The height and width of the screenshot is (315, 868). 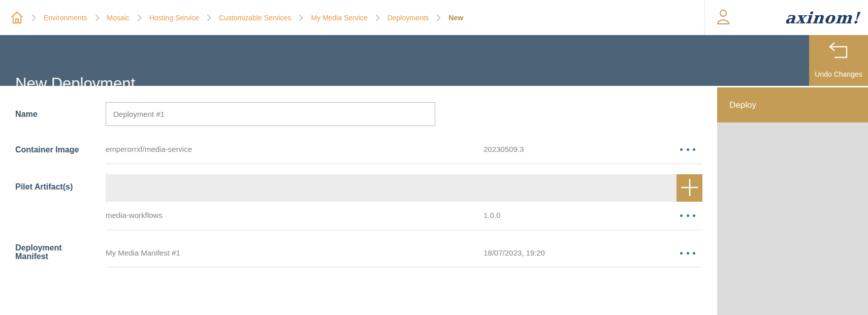 I want to click on container-image-version: 20230509.3, so click(x=504, y=149).